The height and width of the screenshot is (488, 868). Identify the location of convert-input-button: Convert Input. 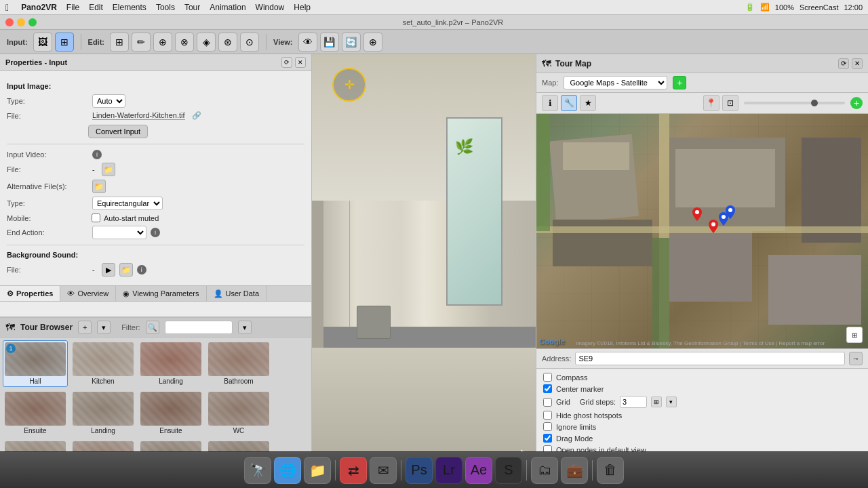
(118, 131).